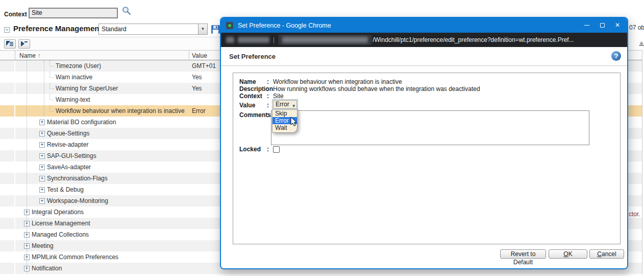 This screenshot has width=644, height=276. I want to click on context-field-value: Site, so click(279, 96).